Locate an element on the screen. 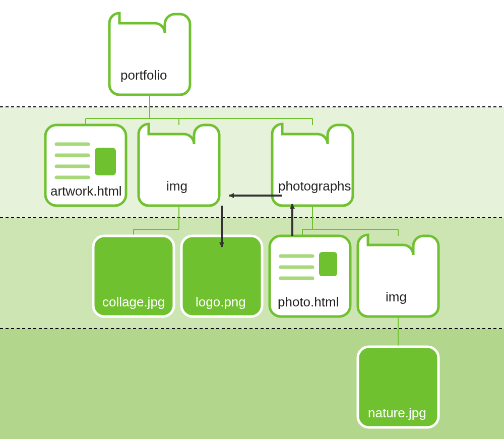 This screenshot has width=504, height=439. file-label: collage.jpg is located at coordinates (134, 302).